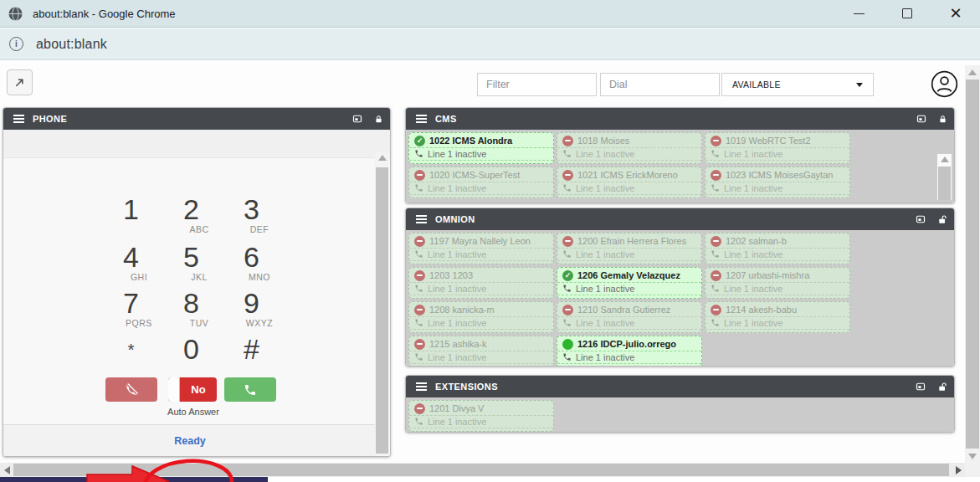 This screenshot has width=980, height=482. What do you see at coordinates (251, 264) in the screenshot?
I see `dialpad-key-6: 6MNO` at bounding box center [251, 264].